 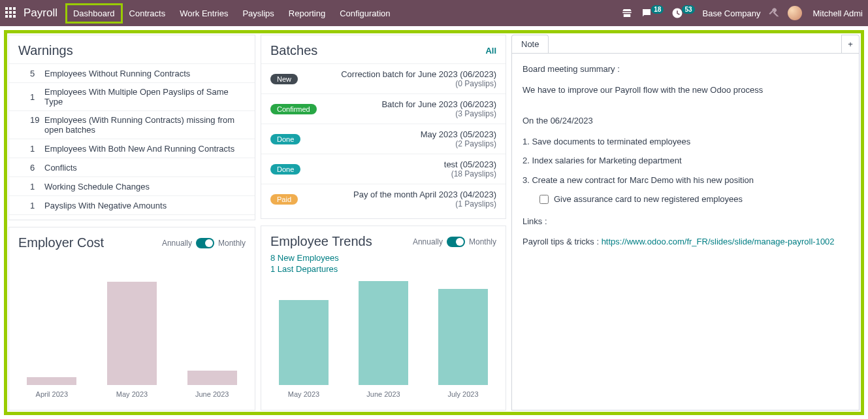 I want to click on batch-row: ConfirmedBatch for June 2023 (06/2023)(3…, so click(x=383, y=109).